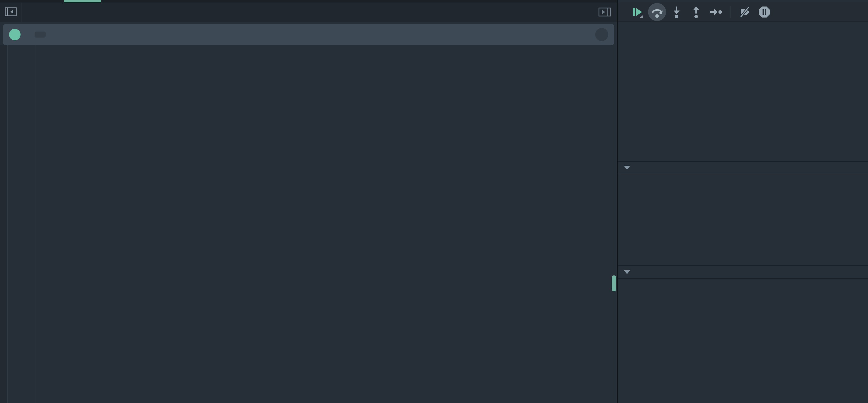 This screenshot has width=868, height=403. What do you see at coordinates (614, 283) in the screenshot?
I see `editor-vertical-scrollbar-thumb` at bounding box center [614, 283].